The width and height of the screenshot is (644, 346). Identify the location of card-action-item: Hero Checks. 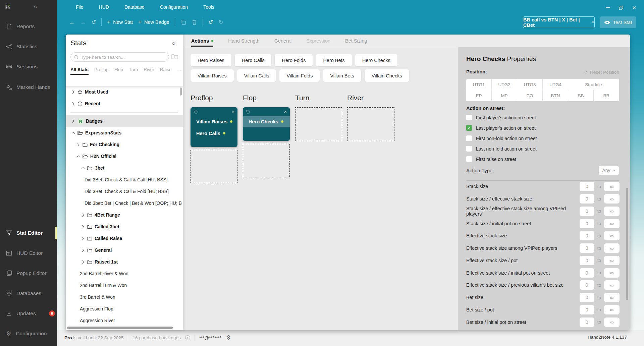
(266, 121).